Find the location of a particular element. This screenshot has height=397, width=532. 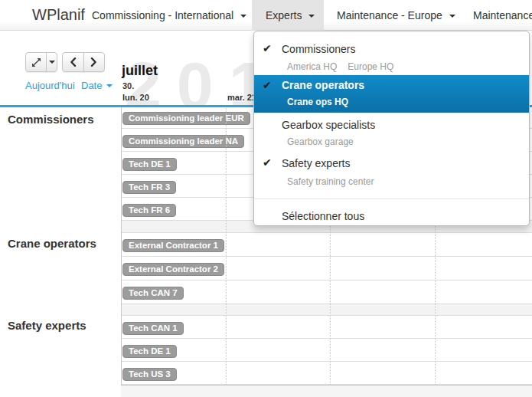

resource-pill: Tech CAN 7 is located at coordinates (153, 293).